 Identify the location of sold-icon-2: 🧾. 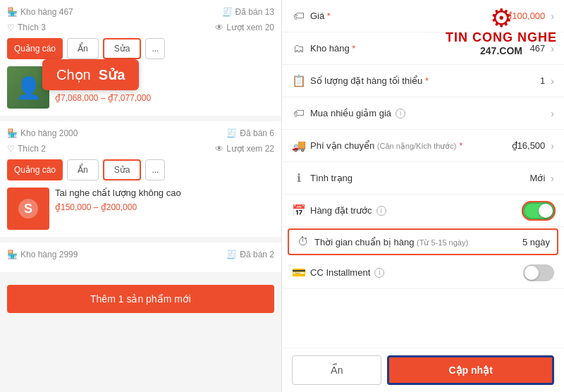
(231, 133).